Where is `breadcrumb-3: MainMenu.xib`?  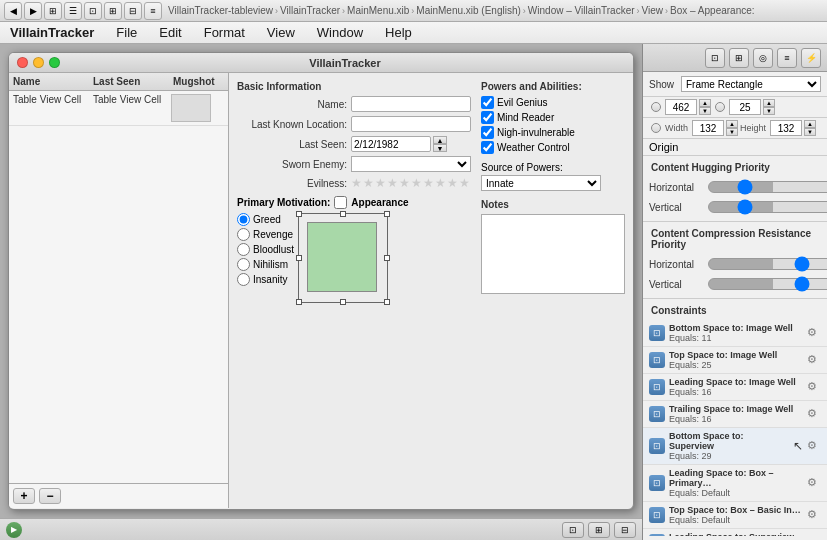 breadcrumb-3: MainMenu.xib is located at coordinates (378, 10).